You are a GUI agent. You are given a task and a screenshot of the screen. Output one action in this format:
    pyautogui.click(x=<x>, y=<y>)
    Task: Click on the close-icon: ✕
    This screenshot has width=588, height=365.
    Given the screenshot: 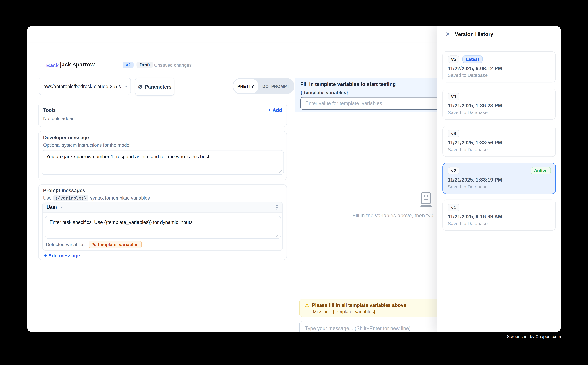 What is the action you would take?
    pyautogui.click(x=448, y=34)
    